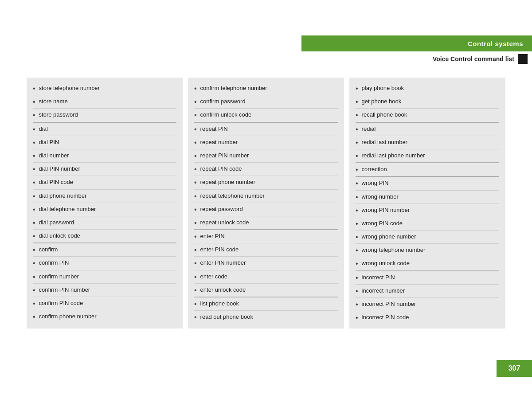 Image resolution: width=532 pixels, height=399 pixels. What do you see at coordinates (105, 89) in the screenshot?
I see `list-item: •store telephone number` at bounding box center [105, 89].